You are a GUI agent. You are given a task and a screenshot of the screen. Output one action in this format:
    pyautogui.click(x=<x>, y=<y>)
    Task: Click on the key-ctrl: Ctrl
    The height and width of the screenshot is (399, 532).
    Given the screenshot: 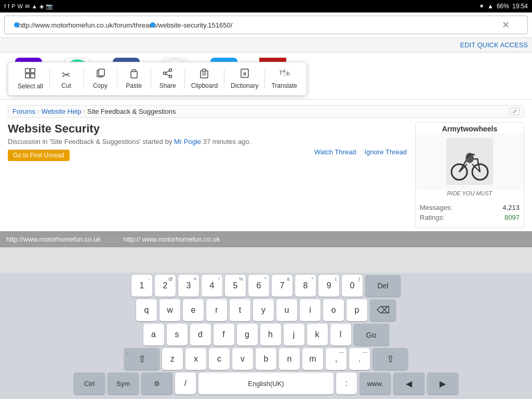 What is the action you would take?
    pyautogui.click(x=89, y=383)
    